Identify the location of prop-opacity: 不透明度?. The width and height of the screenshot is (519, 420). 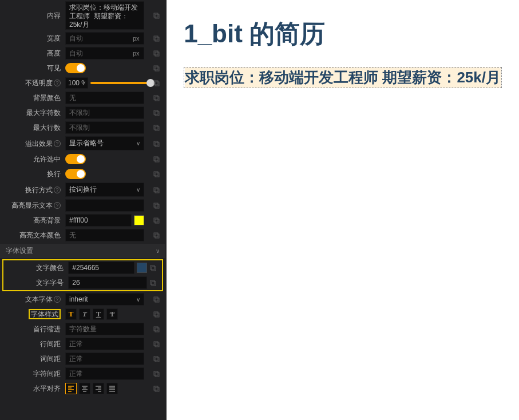
(82, 83).